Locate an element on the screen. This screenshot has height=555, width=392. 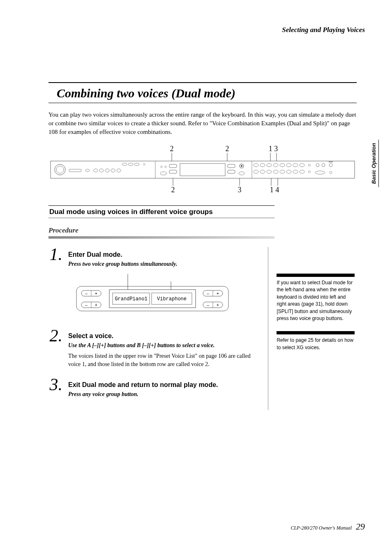
step-body: Select a voice. Use the A [–][+] buttons… is located at coordinates (166, 348).